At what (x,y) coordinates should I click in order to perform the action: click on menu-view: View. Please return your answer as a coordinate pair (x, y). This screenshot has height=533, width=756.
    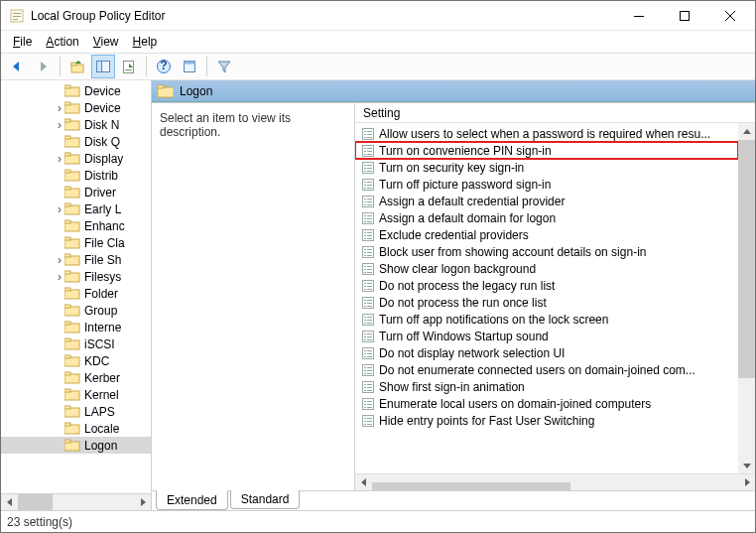
    Looking at the image, I should click on (106, 42).